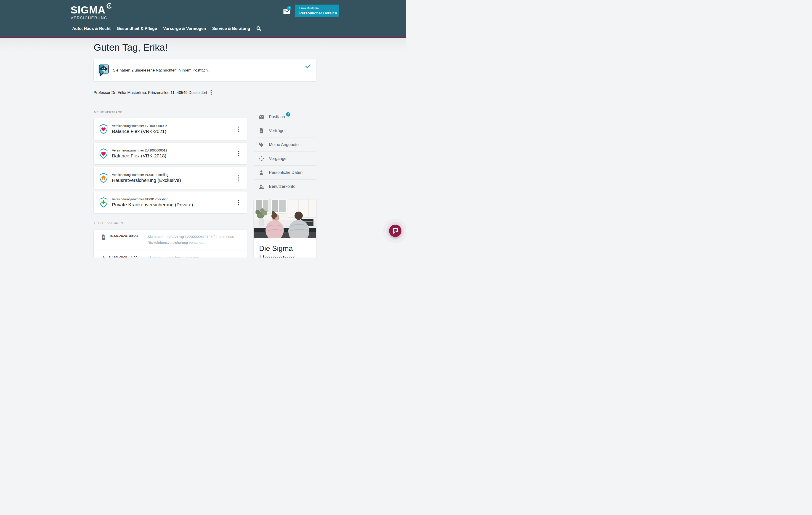 The image size is (812, 515). Describe the element at coordinates (170, 254) in the screenshot. I see `action-row: 01.09.2020, 11:55 Sie haben Ihre Adresse…` at that location.